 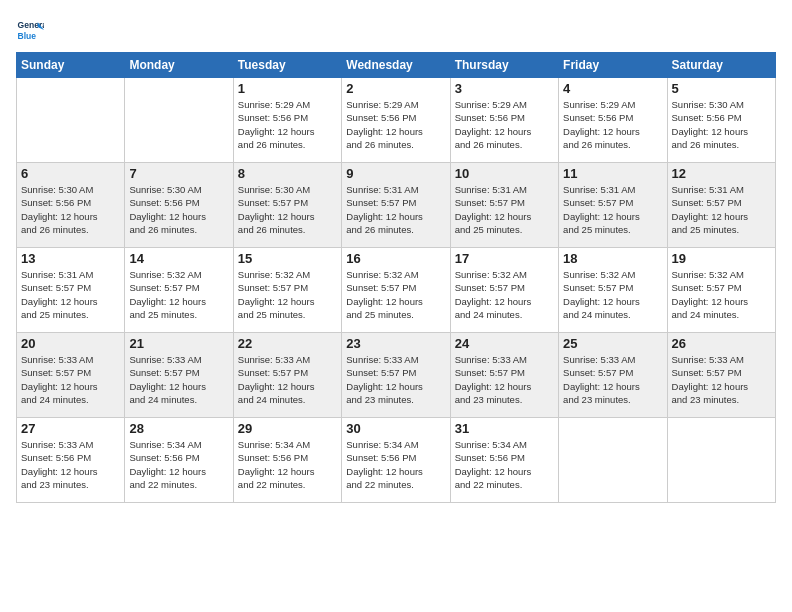 What do you see at coordinates (287, 206) in the screenshot?
I see `calendar-cell: 8Sunrise: 5:30 AM Sunset: 5:57 PM Daylig…` at bounding box center [287, 206].